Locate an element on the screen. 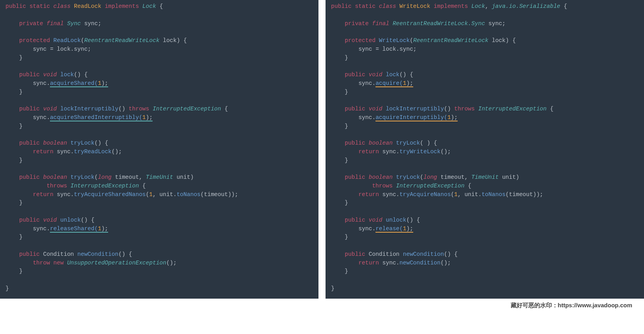 The image size is (644, 334). method-name: lockInterruptibly is located at coordinates (415, 109).